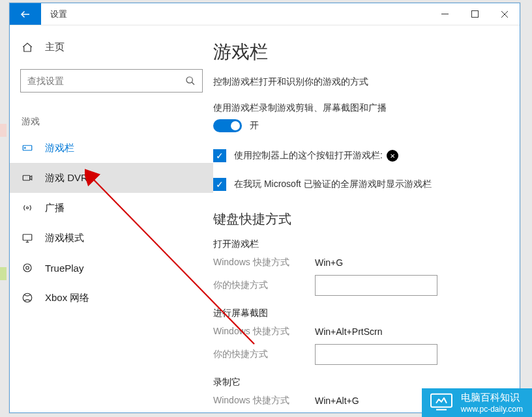  What do you see at coordinates (25, 14) in the screenshot?
I see `back-button` at bounding box center [25, 14].